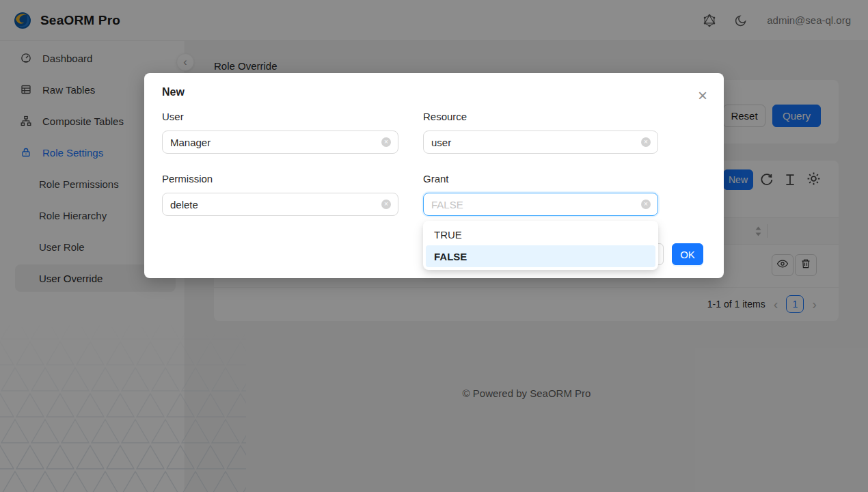 The height and width of the screenshot is (492, 868). I want to click on user-field-label: User, so click(173, 116).